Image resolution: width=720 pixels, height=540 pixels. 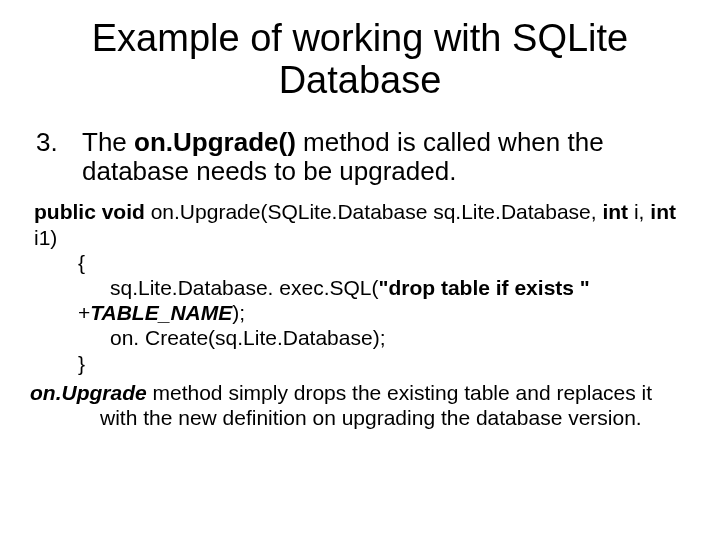 I want to click on exec-str: "drop table if exists ", so click(x=484, y=288).